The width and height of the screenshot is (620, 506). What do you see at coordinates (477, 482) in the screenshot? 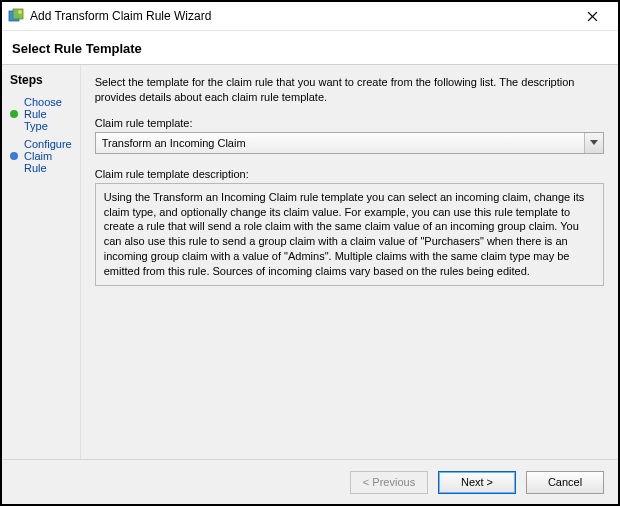
I see `next-button: Next >` at bounding box center [477, 482].